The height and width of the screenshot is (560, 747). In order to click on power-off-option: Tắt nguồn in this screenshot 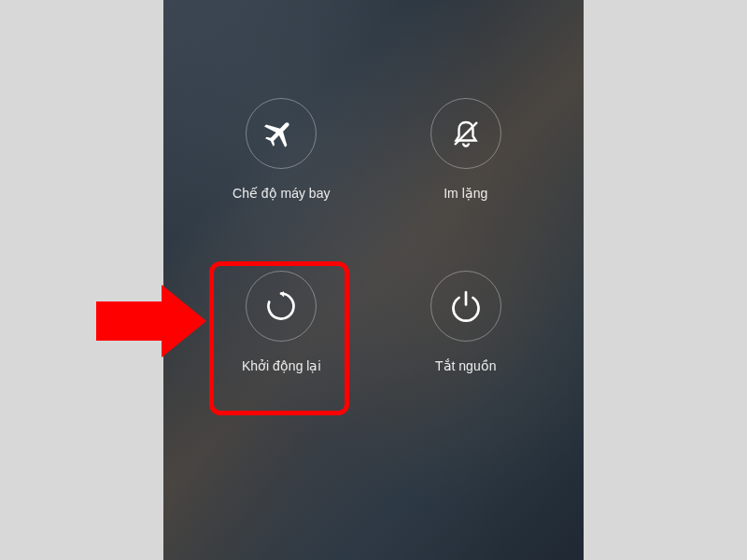, I will do `click(467, 322)`.